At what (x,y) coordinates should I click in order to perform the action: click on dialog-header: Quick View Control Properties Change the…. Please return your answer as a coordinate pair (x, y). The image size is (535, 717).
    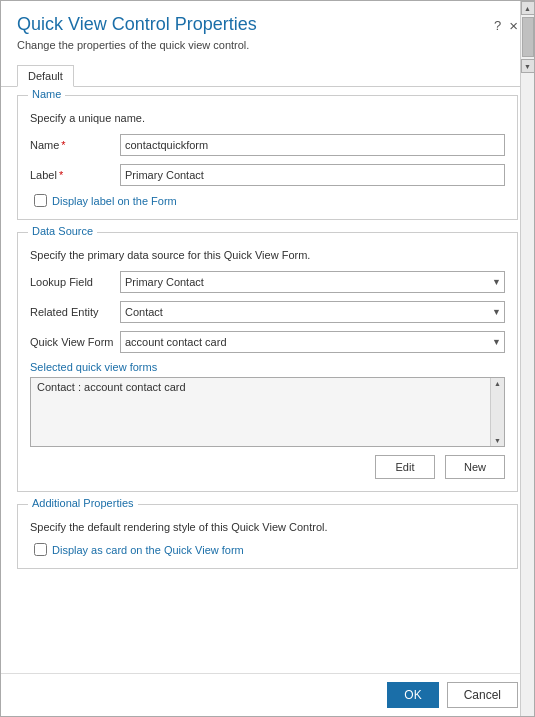
    Looking at the image, I should click on (268, 29).